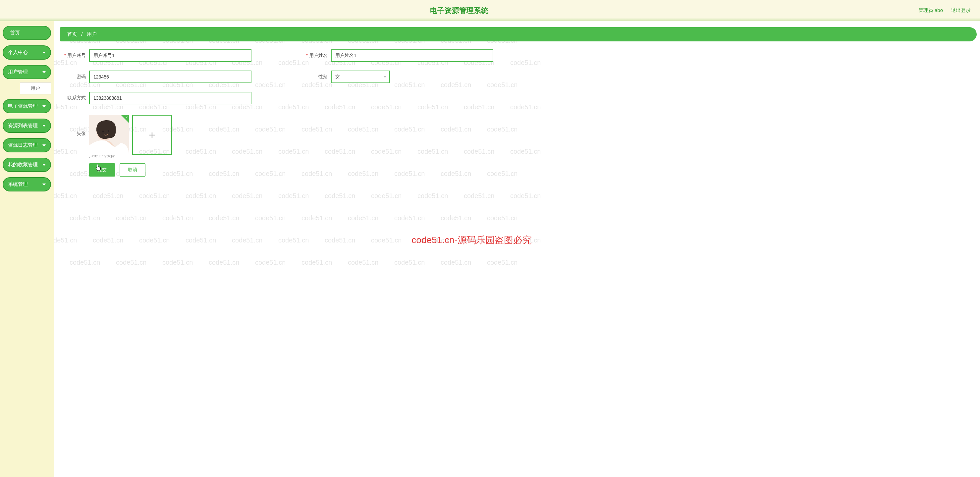 This screenshot has height=477, width=980. What do you see at coordinates (518, 34) in the screenshot?
I see `breadcrumb: 首页 / 用户` at bounding box center [518, 34].